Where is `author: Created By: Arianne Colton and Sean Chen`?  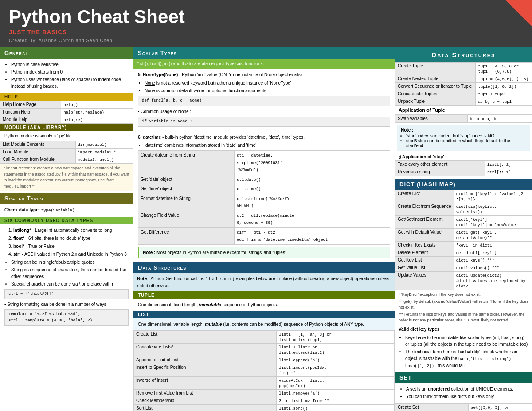
author: Created By: Arianne Colton and Sean Chen is located at coordinates (266, 41).